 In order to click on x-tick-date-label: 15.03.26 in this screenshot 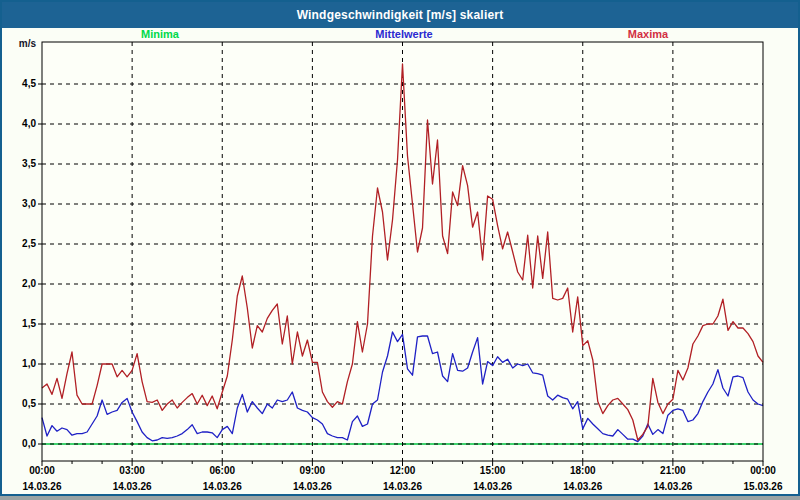, I will do `click(763, 486)`.